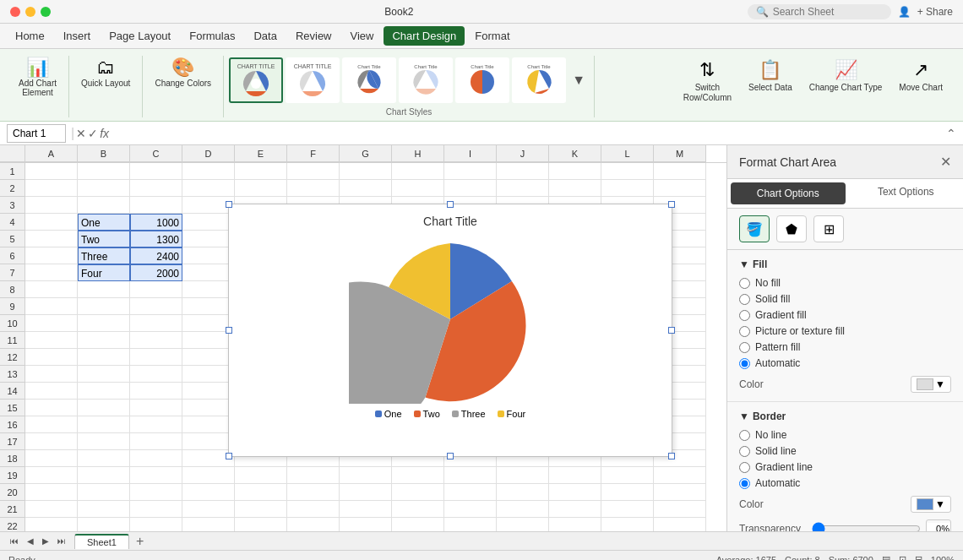 The image size is (963, 560). I want to click on format-icon-size: ⊞, so click(829, 229).